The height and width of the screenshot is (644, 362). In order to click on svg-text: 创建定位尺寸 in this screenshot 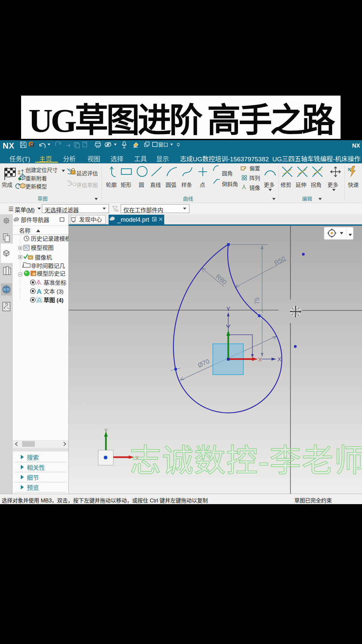, I will do `click(42, 170)`.